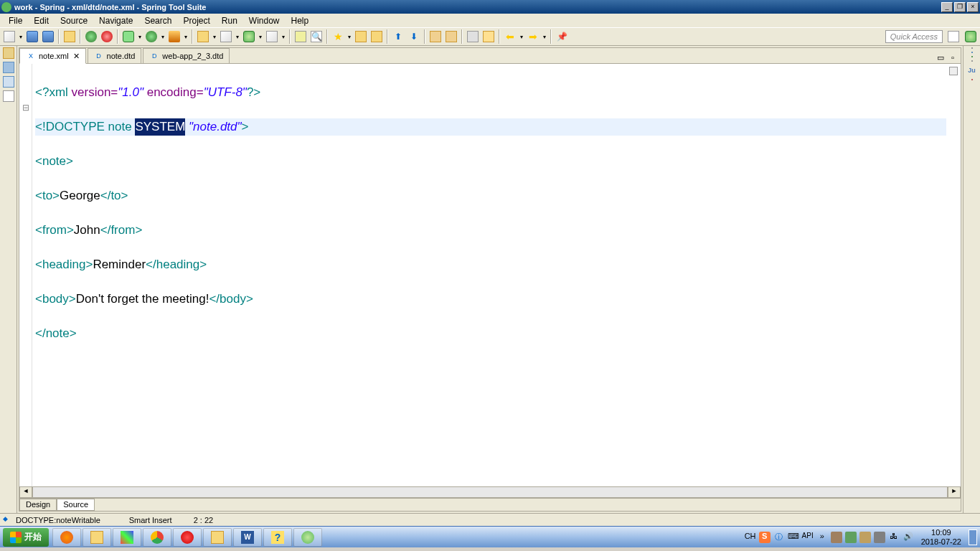 This screenshot has width=980, height=551. Describe the element at coordinates (489, 37) in the screenshot. I see `mark-occurrences-button` at that location.